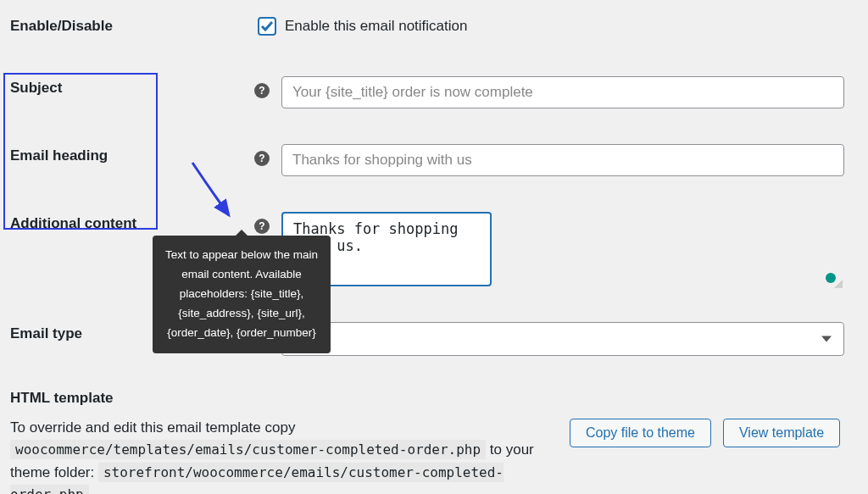 The image size is (868, 494). Describe the element at coordinates (563, 92) in the screenshot. I see `subject-input` at that location.